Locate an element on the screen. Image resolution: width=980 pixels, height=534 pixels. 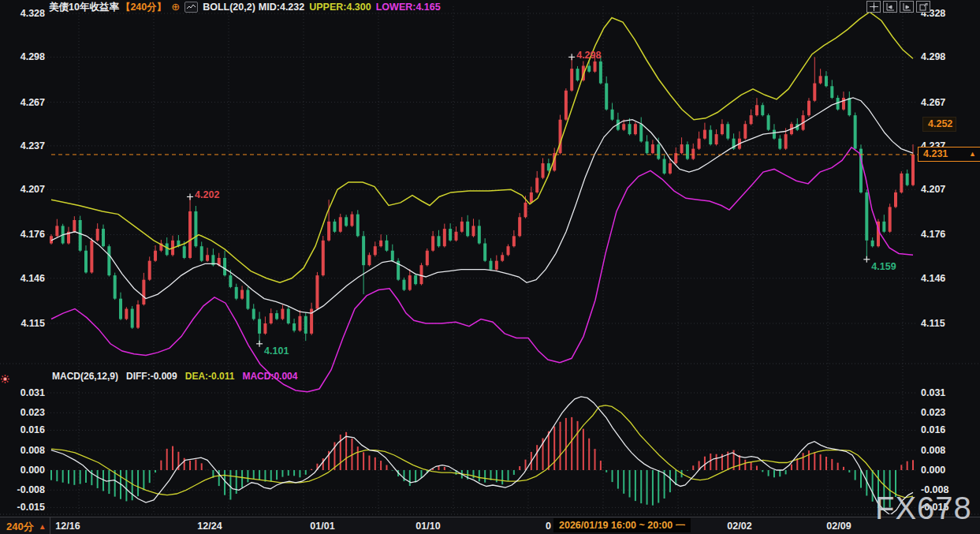
chart-type-icon is located at coordinates (191, 7).